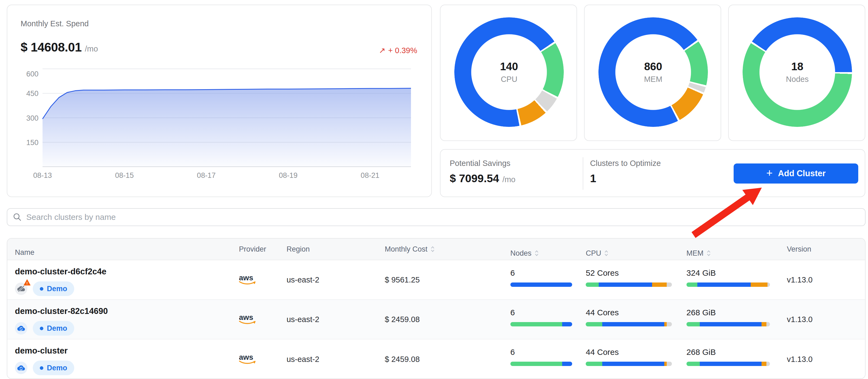 The image size is (868, 379). What do you see at coordinates (288, 175) in the screenshot?
I see `svg-text: 08-19` at bounding box center [288, 175].